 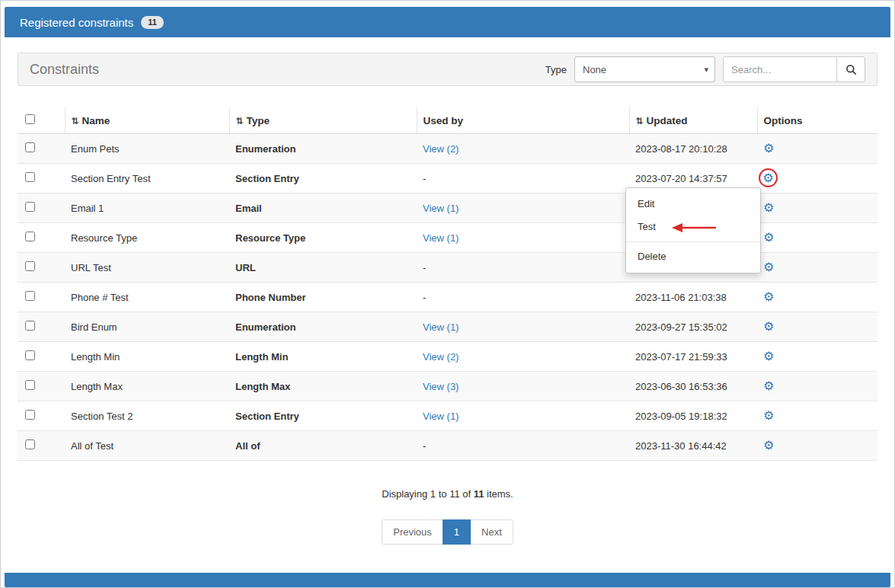 I want to click on summary-count: 11, so click(x=479, y=494).